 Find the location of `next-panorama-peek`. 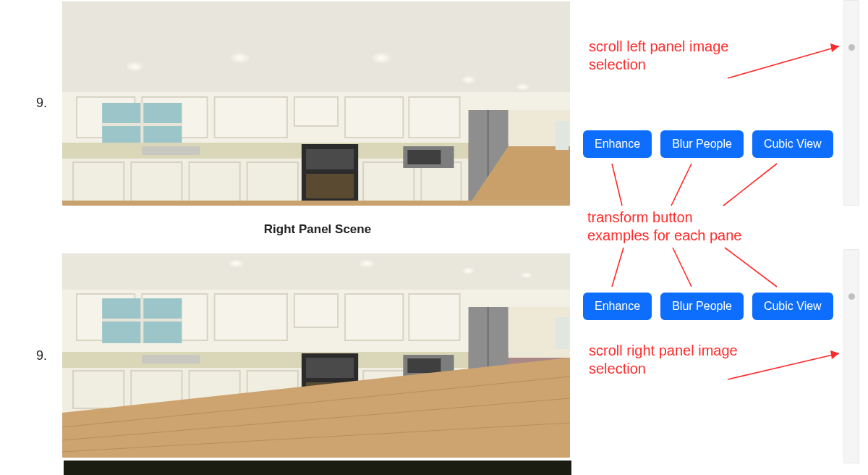

next-panorama-peek is located at coordinates (318, 468).